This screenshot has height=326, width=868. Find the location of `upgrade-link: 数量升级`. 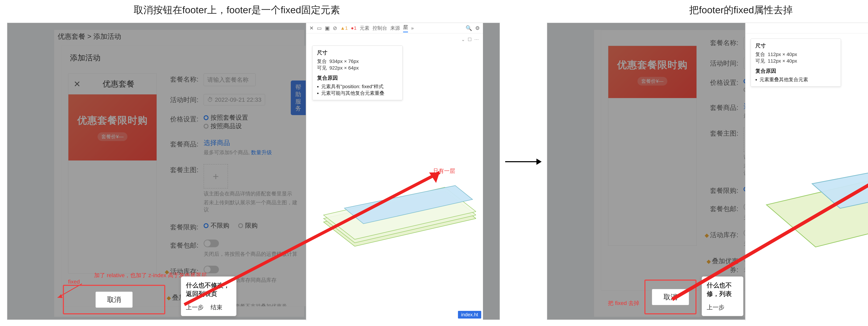

upgrade-link: 数量升级 is located at coordinates (261, 153).